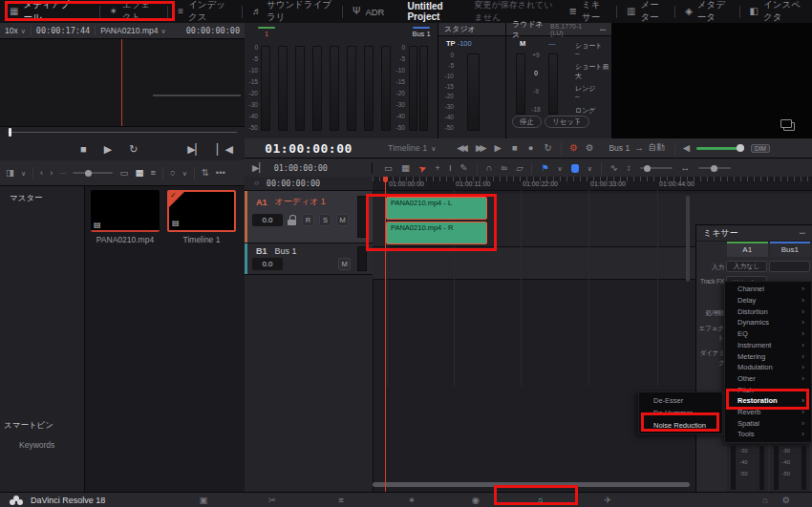 This screenshot has width=812, height=507. What do you see at coordinates (386, 334) in the screenshot?
I see `timeline-playhead` at bounding box center [386, 334].